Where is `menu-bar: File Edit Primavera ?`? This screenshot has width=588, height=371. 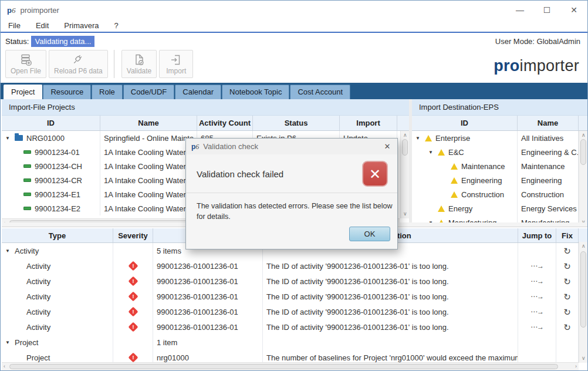
menu-bar: File Edit Primavera ? is located at coordinates (294, 26).